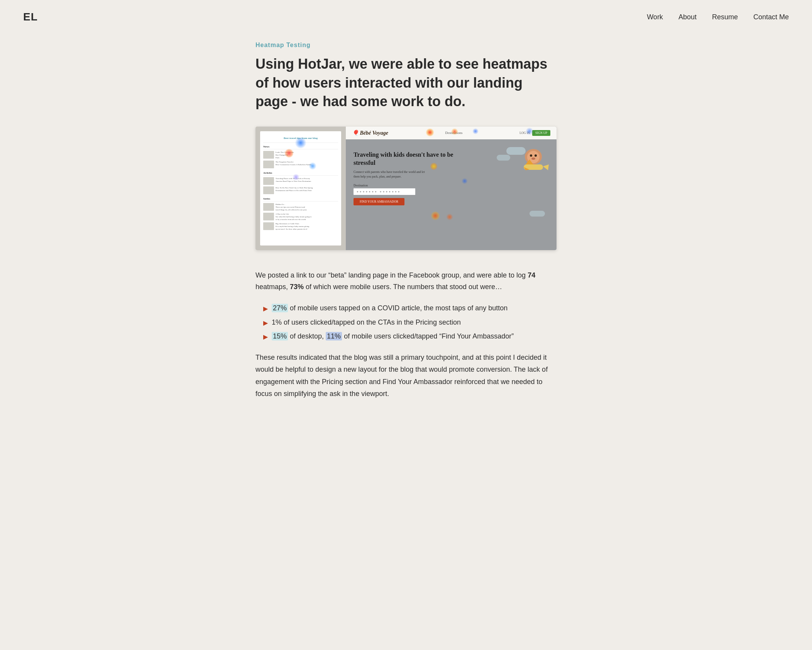  Describe the element at coordinates (404, 159) in the screenshot. I see `hero-heading: Traveling with kids doesn't have to be s…` at that location.